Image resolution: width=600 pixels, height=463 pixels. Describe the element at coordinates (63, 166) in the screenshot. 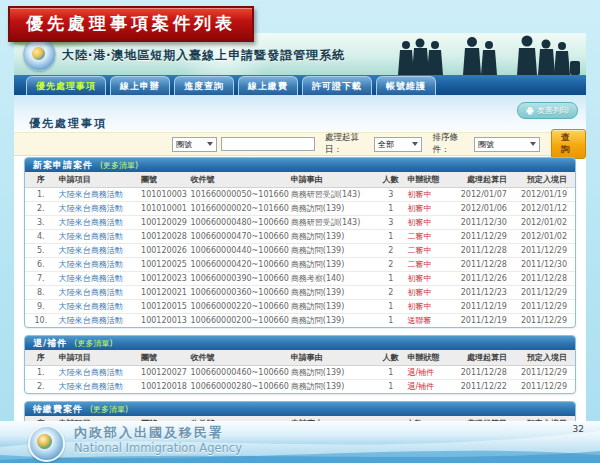

I see `section-title: 新案申請案件` at that location.